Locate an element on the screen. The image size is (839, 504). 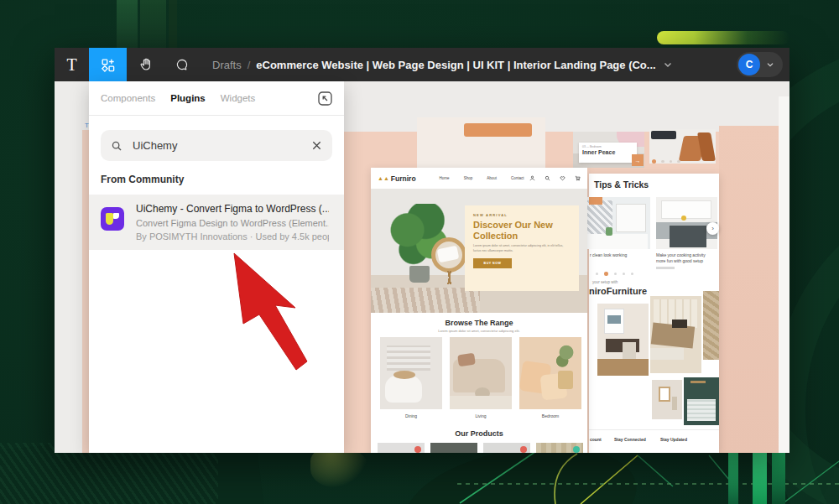
artboard-tips: Tips & Tricks r clean look working is located at coordinates (654, 314).